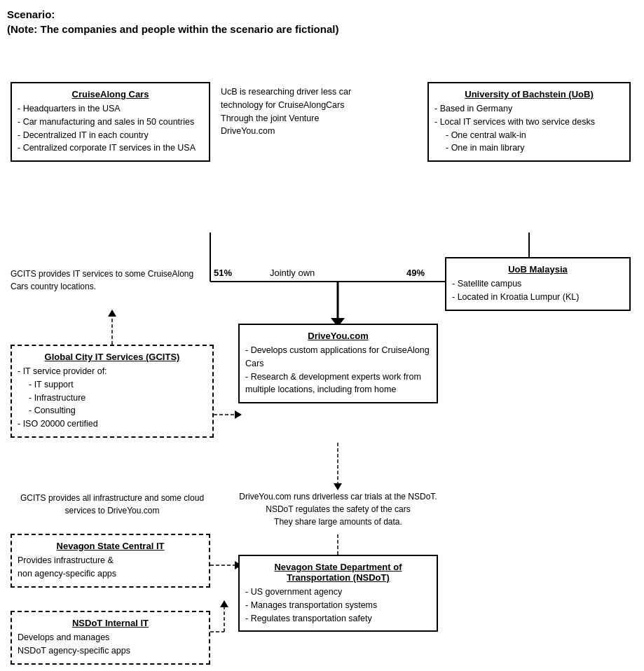 This screenshot has width=644, height=671. Describe the element at coordinates (111, 546) in the screenshot. I see `nevagon-central-title: Nevagon State Central IT` at that location.